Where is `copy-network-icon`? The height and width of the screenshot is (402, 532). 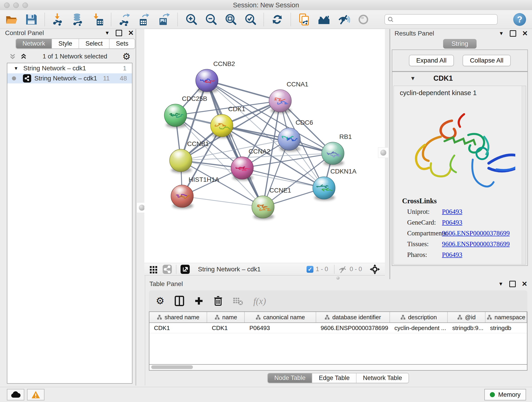
copy-network-icon is located at coordinates (304, 19).